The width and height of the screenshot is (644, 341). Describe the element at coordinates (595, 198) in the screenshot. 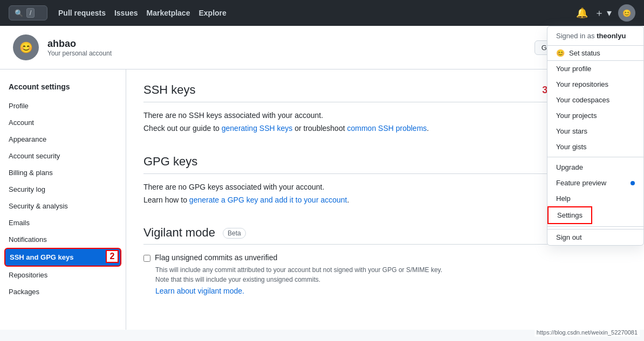

I see `dropdown-help: Help` at that location.